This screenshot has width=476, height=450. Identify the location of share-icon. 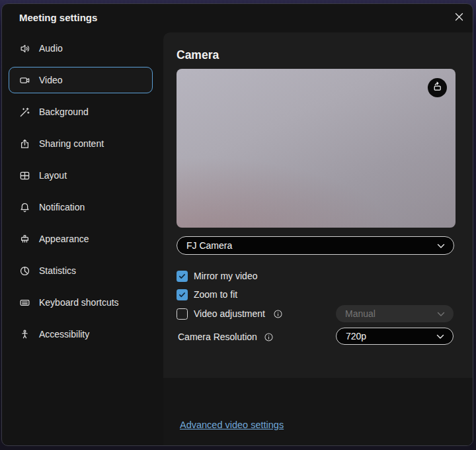
(25, 144).